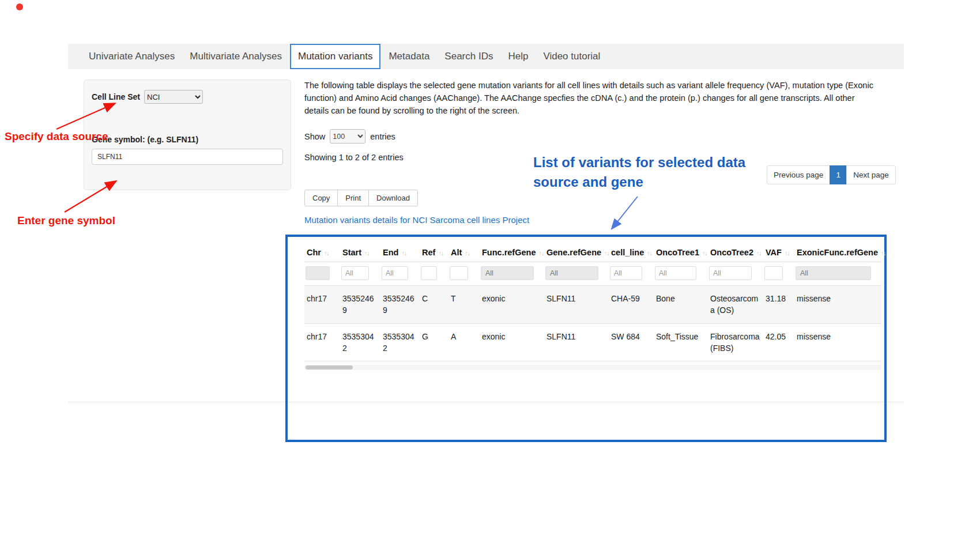 The height and width of the screenshot is (551, 980). I want to click on table-cell: Osteosarcoma (OS), so click(736, 305).